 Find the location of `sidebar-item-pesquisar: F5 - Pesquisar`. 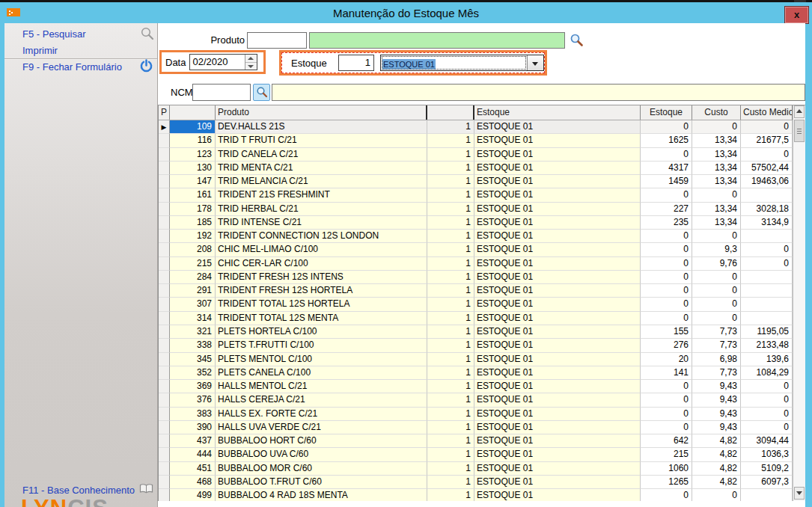

sidebar-item-pesquisar: F5 - Pesquisar is located at coordinates (54, 34).